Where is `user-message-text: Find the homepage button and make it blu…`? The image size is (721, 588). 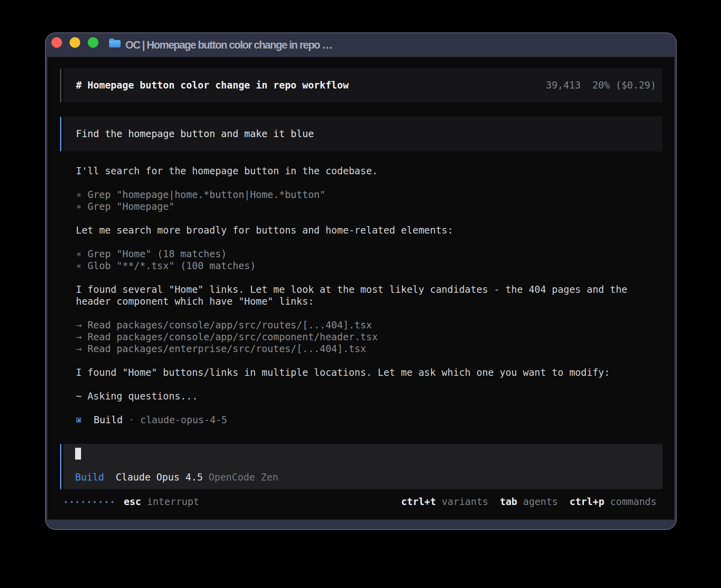 user-message-text: Find the homepage button and make it blu… is located at coordinates (195, 134).